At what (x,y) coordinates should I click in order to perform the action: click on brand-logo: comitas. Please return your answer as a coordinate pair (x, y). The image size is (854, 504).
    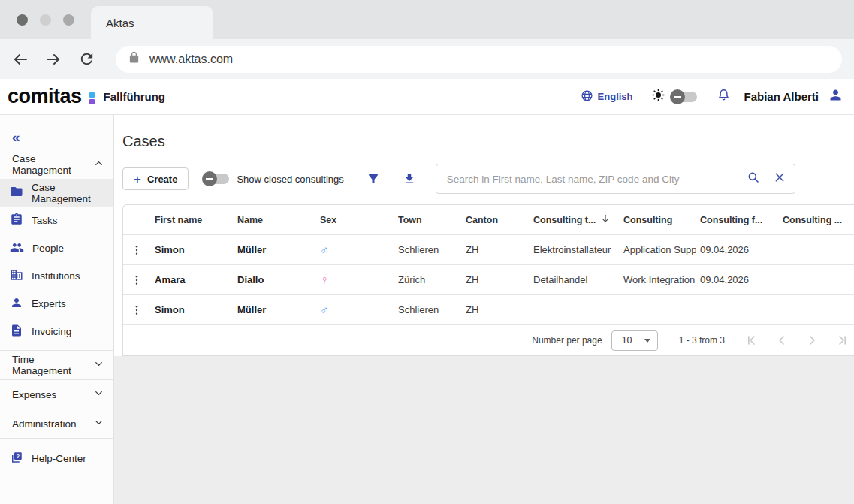
    Looking at the image, I should click on (45, 96).